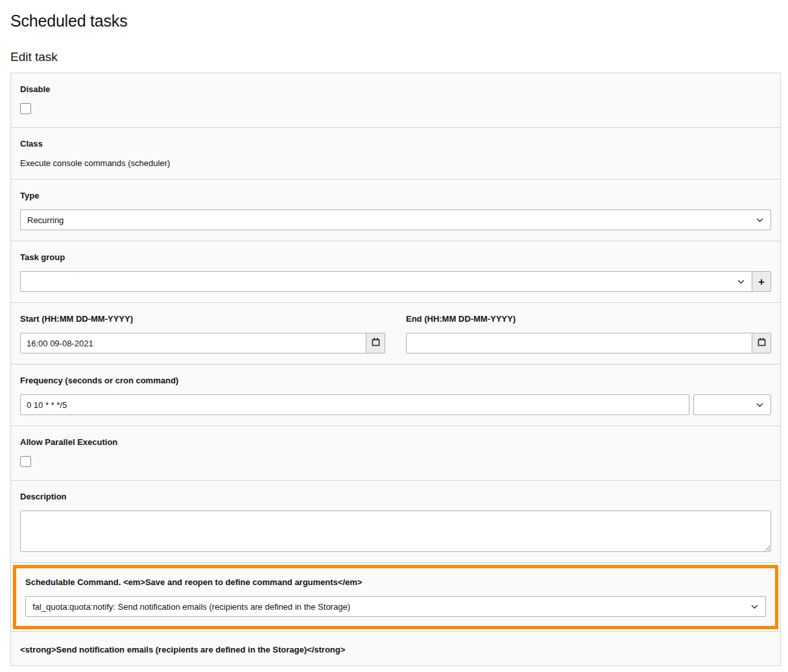 The image size is (788, 672). Describe the element at coordinates (396, 597) in the screenshot. I see `schedulable-command-highlight: Schedulable Command. <em>Save and reopen…` at that location.